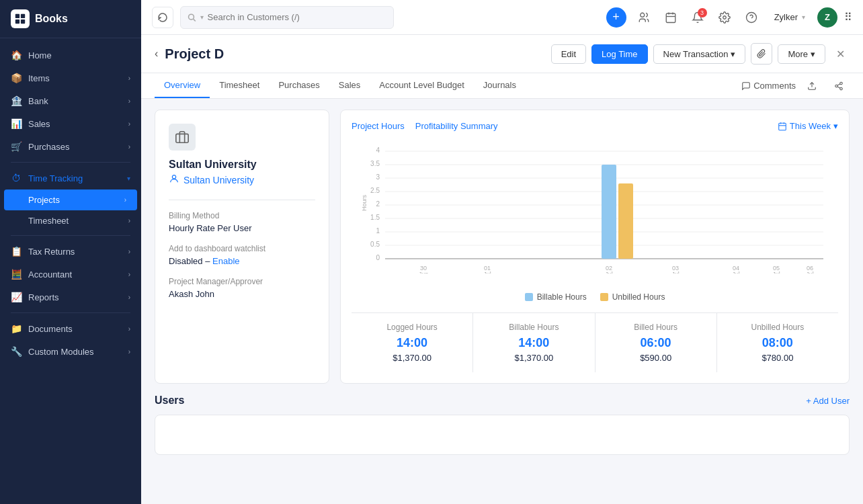 The width and height of the screenshot is (863, 504). What do you see at coordinates (194, 54) in the screenshot?
I see `project-title: Project D` at bounding box center [194, 54].